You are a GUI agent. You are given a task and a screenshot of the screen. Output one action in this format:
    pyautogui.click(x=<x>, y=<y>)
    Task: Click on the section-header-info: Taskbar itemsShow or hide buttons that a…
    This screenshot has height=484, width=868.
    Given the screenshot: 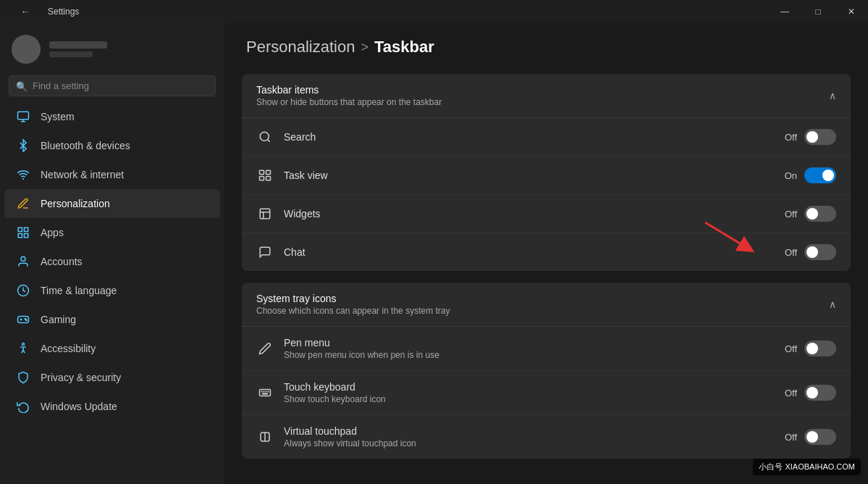 What is the action you would take?
    pyautogui.click(x=349, y=96)
    